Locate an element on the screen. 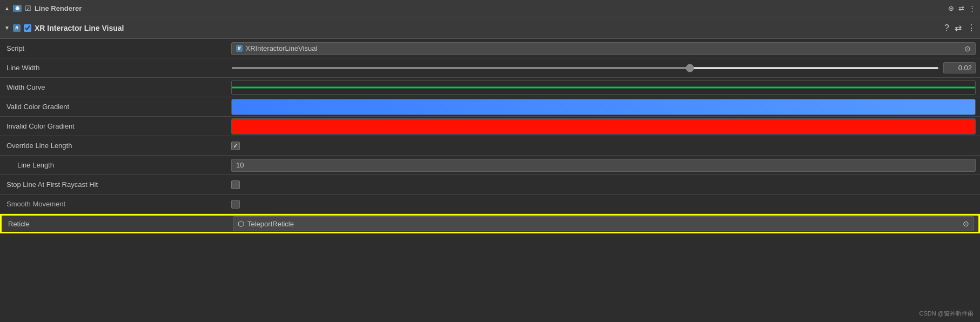  layout-icon: ⇄ is located at coordinates (958, 28).